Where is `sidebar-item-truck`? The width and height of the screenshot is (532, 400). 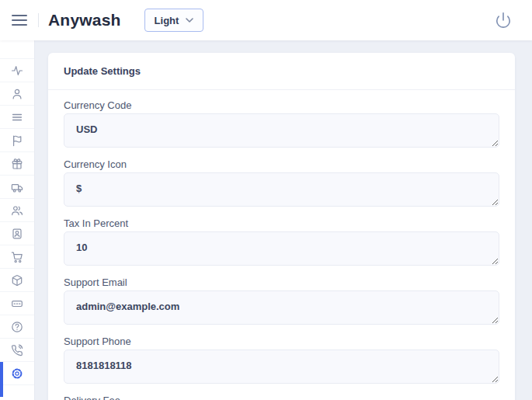
sidebar-item-truck is located at coordinates (17, 187).